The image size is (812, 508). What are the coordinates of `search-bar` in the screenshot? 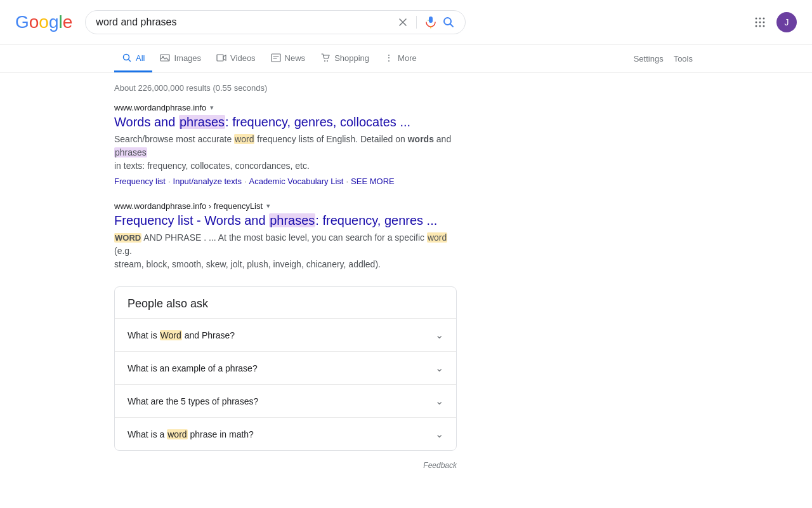 It's located at (275, 22).